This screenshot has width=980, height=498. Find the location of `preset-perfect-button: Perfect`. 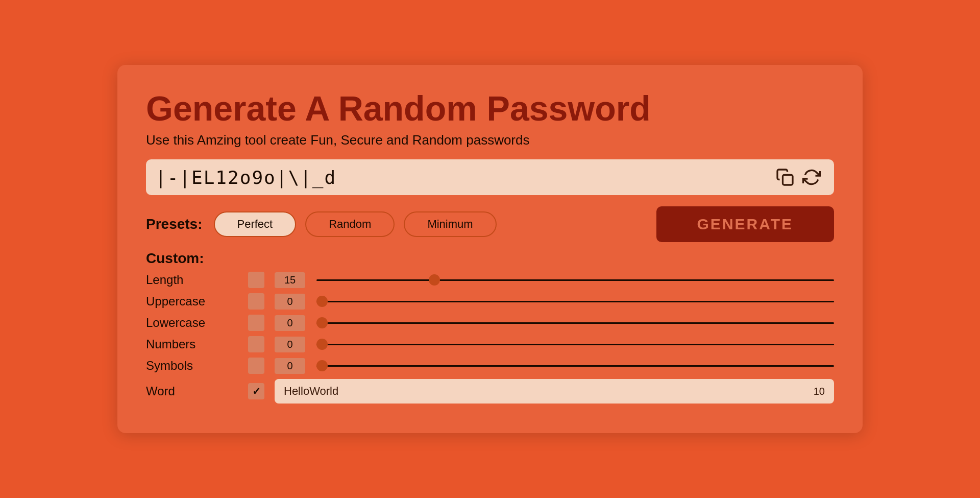

preset-perfect-button: Perfect is located at coordinates (255, 224).